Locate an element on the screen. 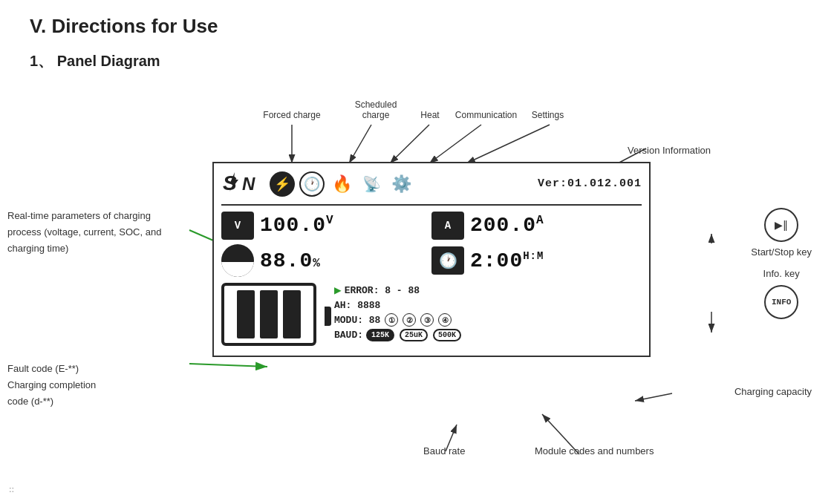 The height and width of the screenshot is (504, 834). time-metric: 🕐 2:00H:M is located at coordinates (536, 261).